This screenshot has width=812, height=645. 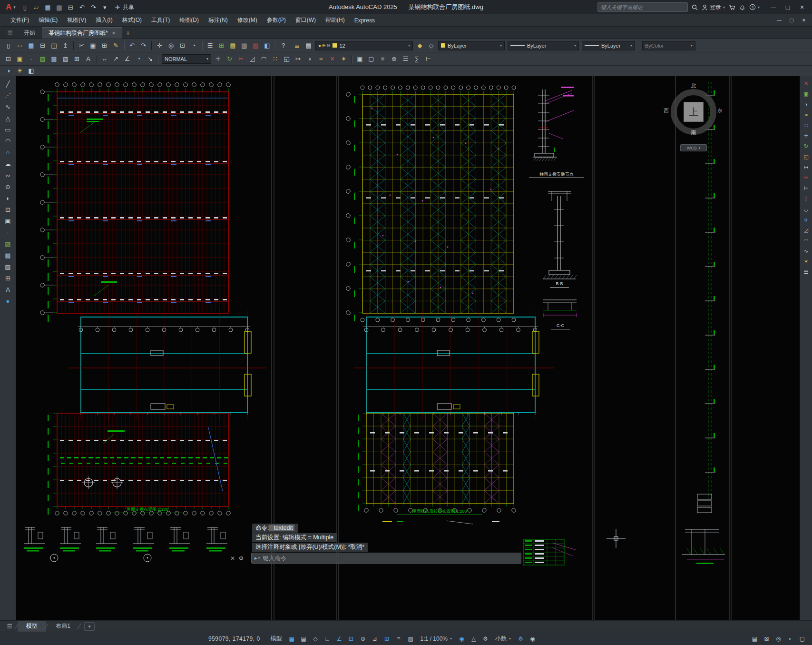 I want to click on point-icon: ∙, so click(x=8, y=232).